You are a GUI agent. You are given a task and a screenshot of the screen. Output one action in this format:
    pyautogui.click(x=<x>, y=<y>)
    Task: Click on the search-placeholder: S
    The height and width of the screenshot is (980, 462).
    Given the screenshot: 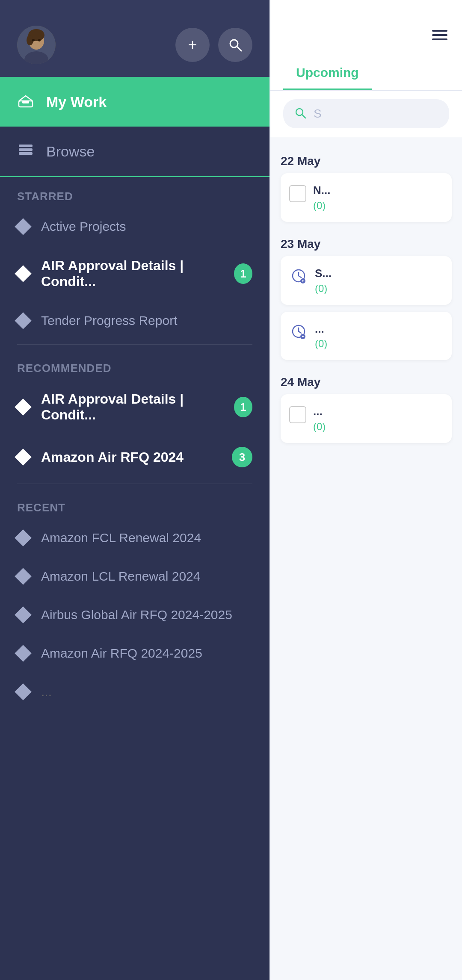 What is the action you would take?
    pyautogui.click(x=317, y=114)
    